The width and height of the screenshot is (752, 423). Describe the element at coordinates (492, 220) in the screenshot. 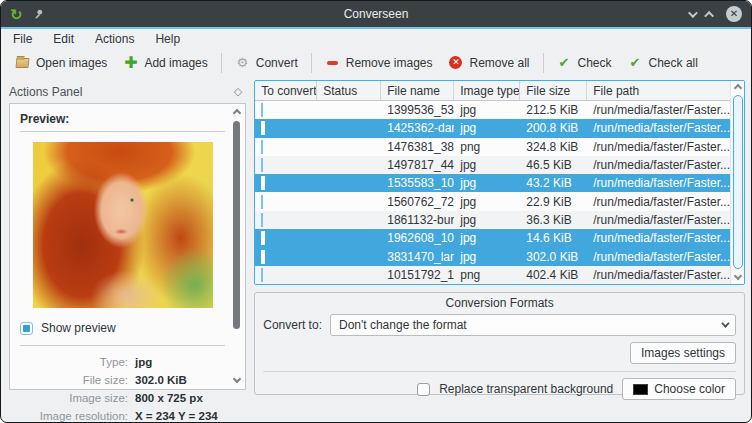

I see `table-row: 1861132-bun... jpg 36.3 KiB /run/media/f…` at that location.